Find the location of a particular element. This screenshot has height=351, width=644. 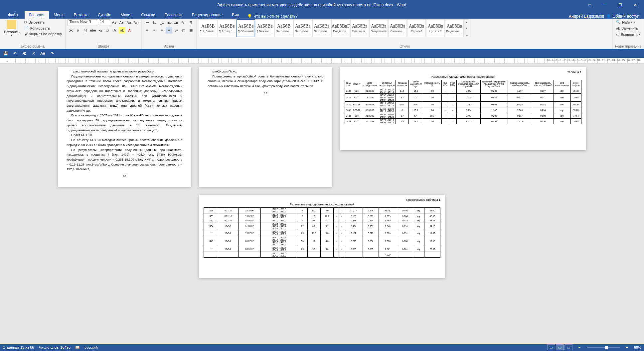

qat-highlight-button: A■ is located at coordinates (43, 54).